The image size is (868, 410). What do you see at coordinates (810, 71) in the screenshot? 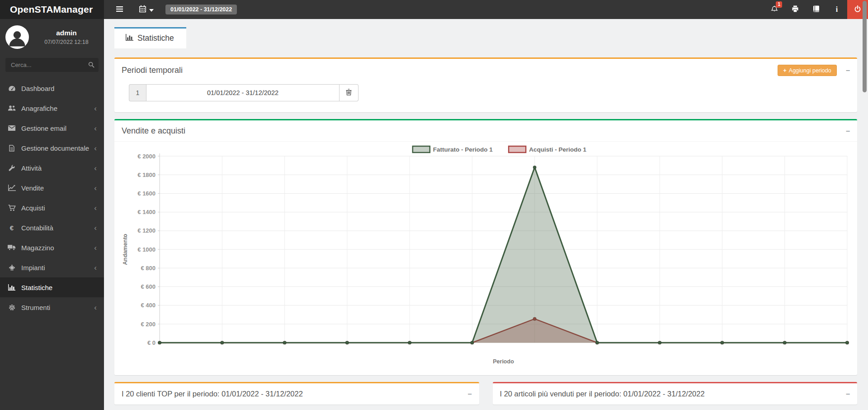
I see `add-period-label: Aggiungi periodo` at bounding box center [810, 71].